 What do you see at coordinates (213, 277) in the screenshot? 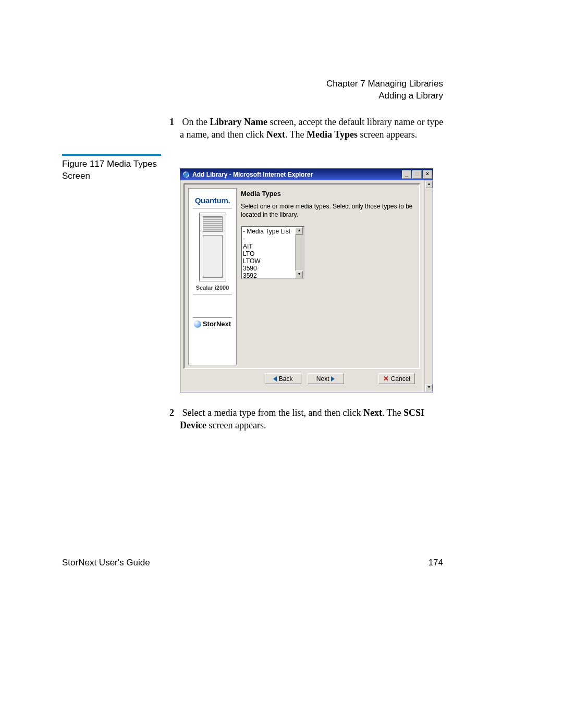
I see `wizard-sidebar: Quantum. Scalar i2000 StorNext` at bounding box center [213, 277].